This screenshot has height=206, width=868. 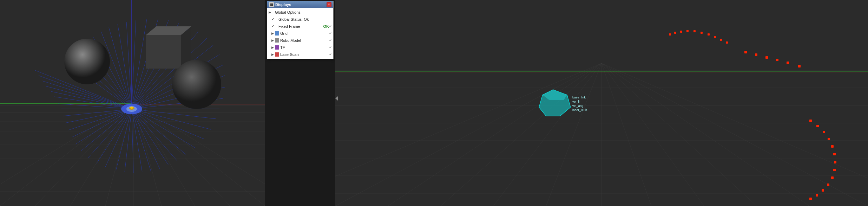 I want to click on displays-dialog: ▦ Displays × ▶ Global Options ✓ Global S…, so click(x=300, y=30).